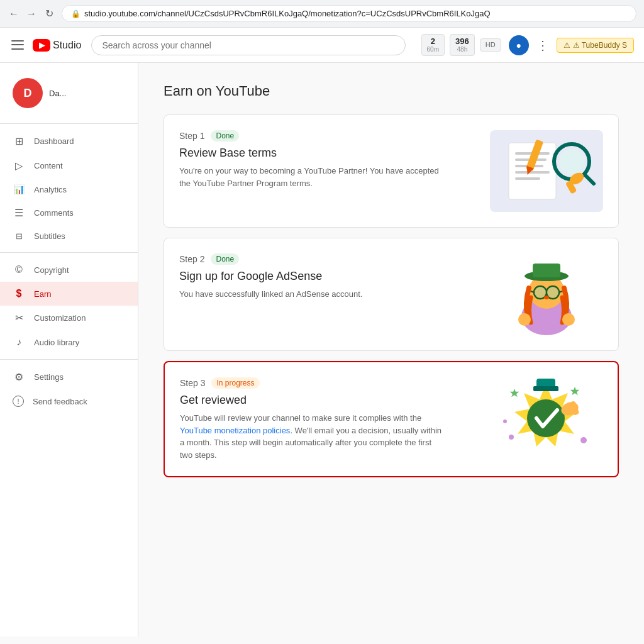 The image size is (644, 644). What do you see at coordinates (391, 171) in the screenshot?
I see `step1-card: Step 1 Done Review Base terms You're on …` at bounding box center [391, 171].